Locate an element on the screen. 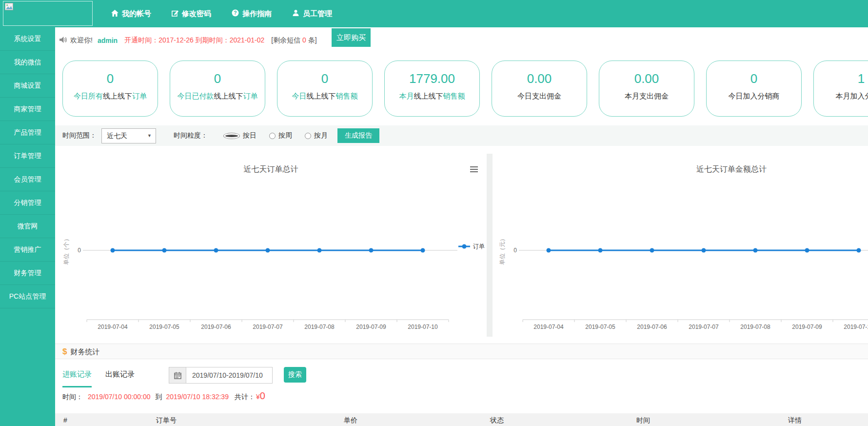 Image resolution: width=868 pixels, height=426 pixels. sidebar-item: 分销管理 is located at coordinates (27, 203).